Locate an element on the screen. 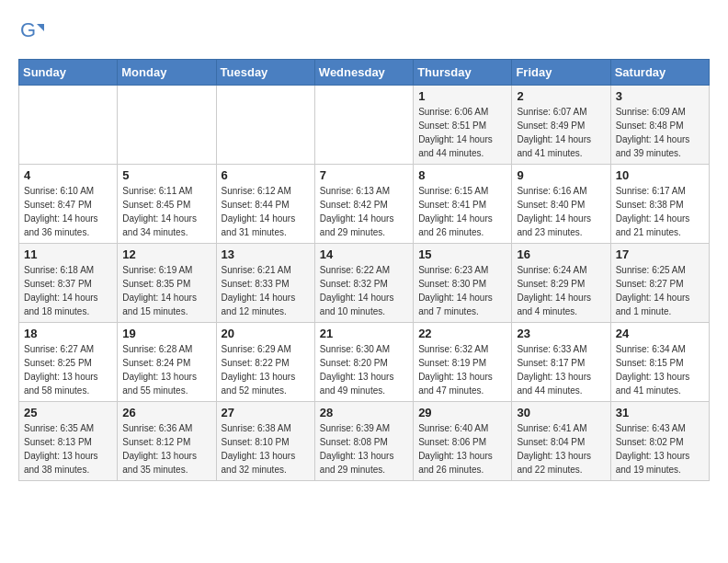  calendar-cell: 3Sunrise: 6:09 AM Sunset: 8:48 PM Daylig… is located at coordinates (660, 125).